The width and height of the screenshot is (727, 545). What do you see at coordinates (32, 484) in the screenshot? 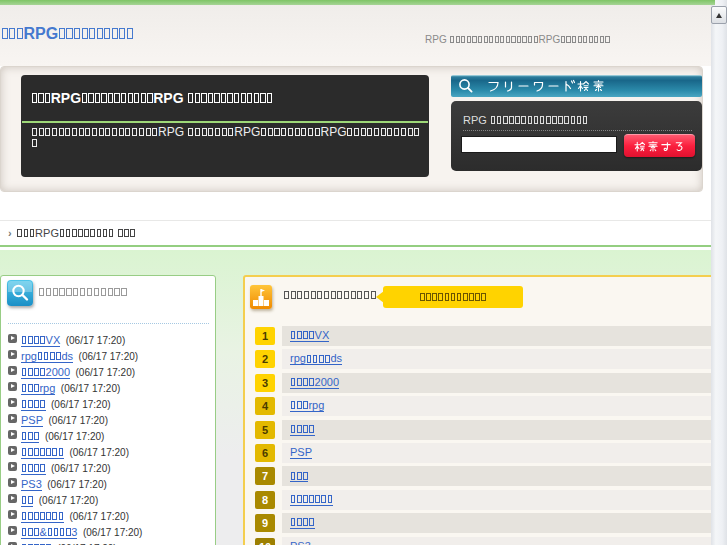
I see `keyword-link: PS3` at bounding box center [32, 484].